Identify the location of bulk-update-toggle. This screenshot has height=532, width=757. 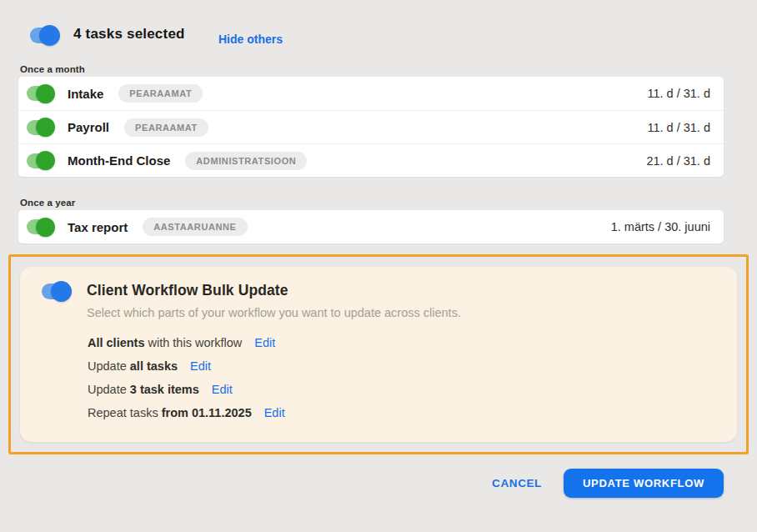
(56, 292).